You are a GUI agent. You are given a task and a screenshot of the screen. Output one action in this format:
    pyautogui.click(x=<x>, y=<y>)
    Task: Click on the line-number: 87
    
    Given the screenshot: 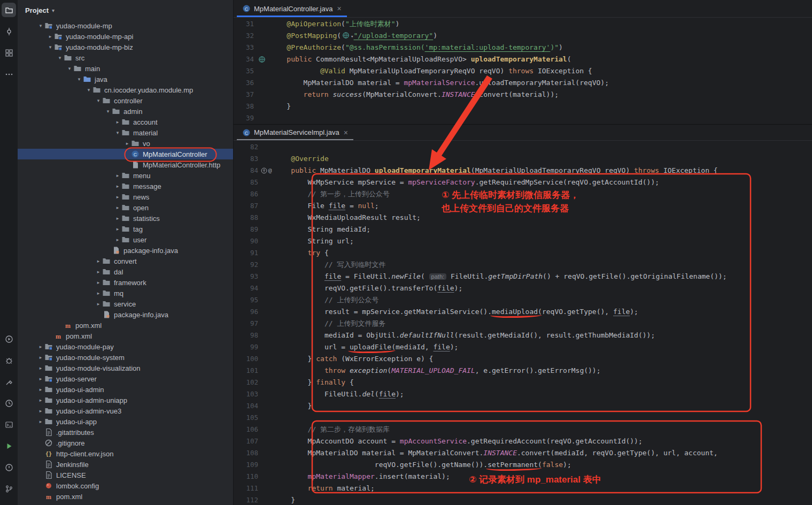 What is the action you would take?
    pyautogui.click(x=246, y=206)
    